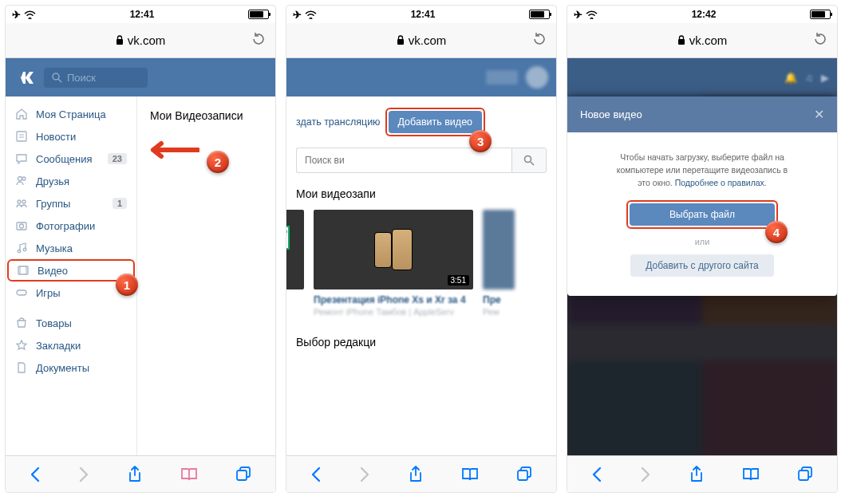 The image size is (849, 504). Describe the element at coordinates (71, 270) in the screenshot. I see `sidebar-item-video: Видео 1` at that location.